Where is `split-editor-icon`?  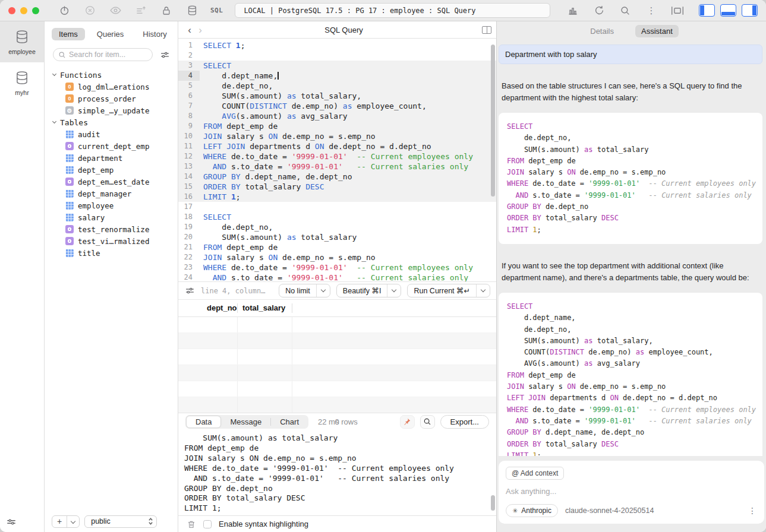 split-editor-icon is located at coordinates (487, 30).